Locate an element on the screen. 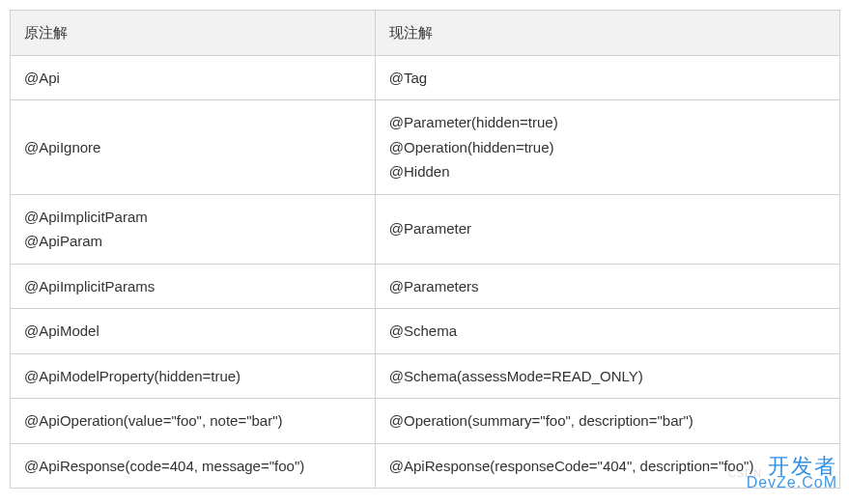 This screenshot has width=849, height=504. table-row: @ApiResponse(code=404, message="foo")@Ap… is located at coordinates (425, 465).